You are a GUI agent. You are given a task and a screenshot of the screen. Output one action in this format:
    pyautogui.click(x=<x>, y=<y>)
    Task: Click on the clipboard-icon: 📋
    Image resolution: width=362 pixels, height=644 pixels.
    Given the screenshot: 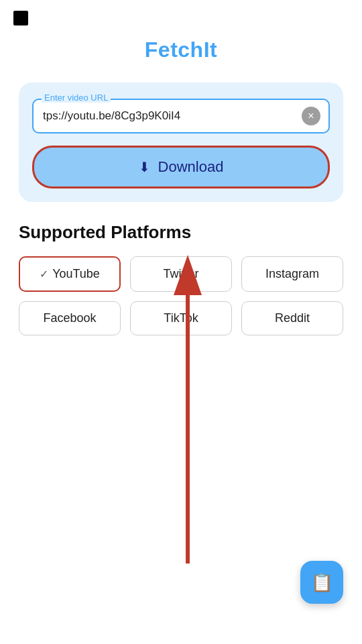 What is the action you would take?
    pyautogui.click(x=322, y=582)
    